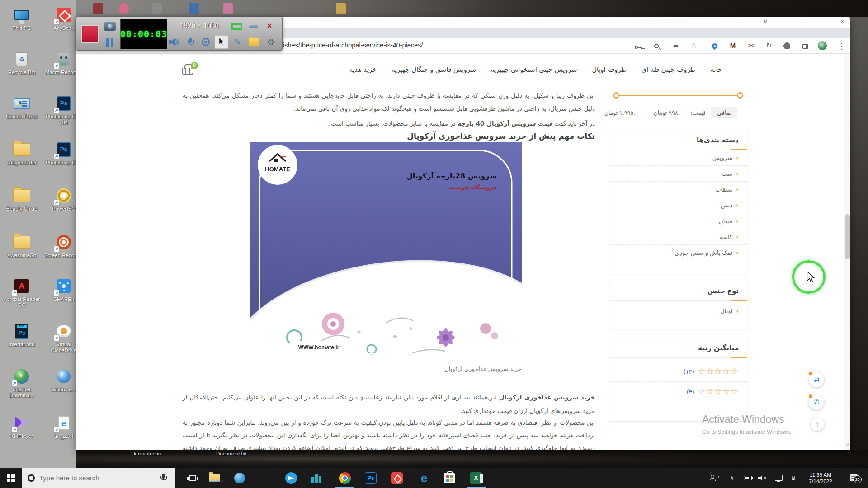  I want to click on window-menu-chevron-icon: ∨, so click(765, 22).